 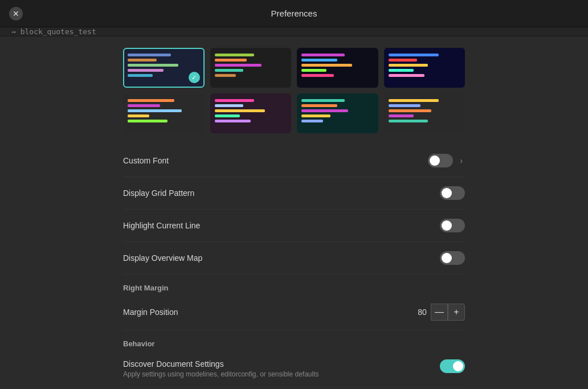 I want to click on custom-font-chevron: ›, so click(x=462, y=161).